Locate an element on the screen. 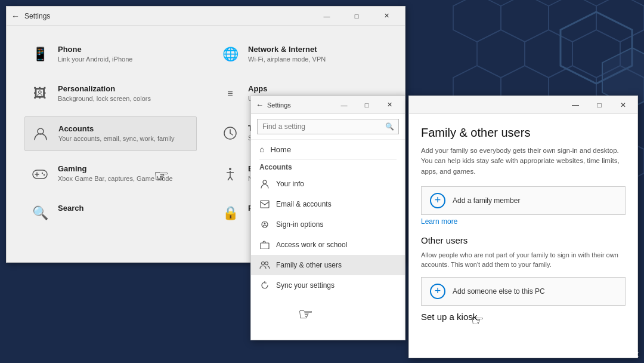 The width and height of the screenshot is (644, 363). accounts-maximize: □ is located at coordinates (367, 105).